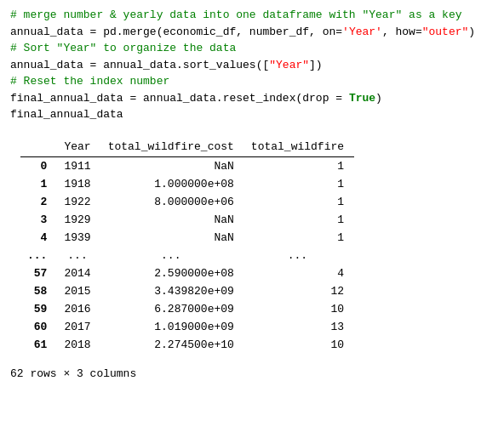 The image size is (504, 432). I want to click on cell-index: 1, so click(39, 184).